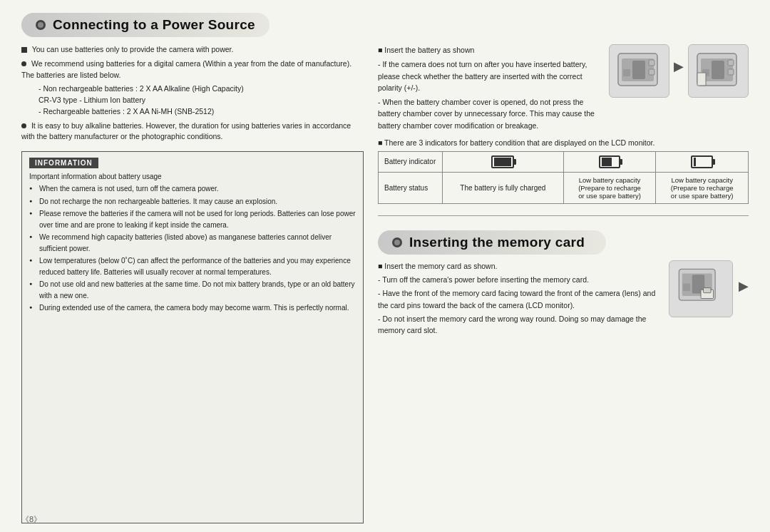 Image resolution: width=770 pixels, height=532 pixels. Describe the element at coordinates (154, 25) in the screenshot. I see `section1-title: Connecting to a Power Source` at that location.